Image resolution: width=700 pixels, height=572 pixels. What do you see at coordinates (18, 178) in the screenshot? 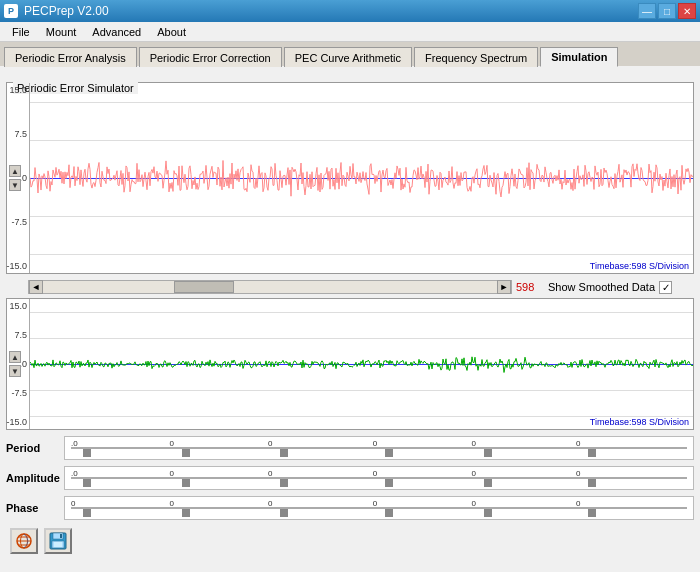
I see `top-y-axis: ▲ ▼ 15.0 7.5 .0 -7.5 -15.0` at bounding box center [18, 178].